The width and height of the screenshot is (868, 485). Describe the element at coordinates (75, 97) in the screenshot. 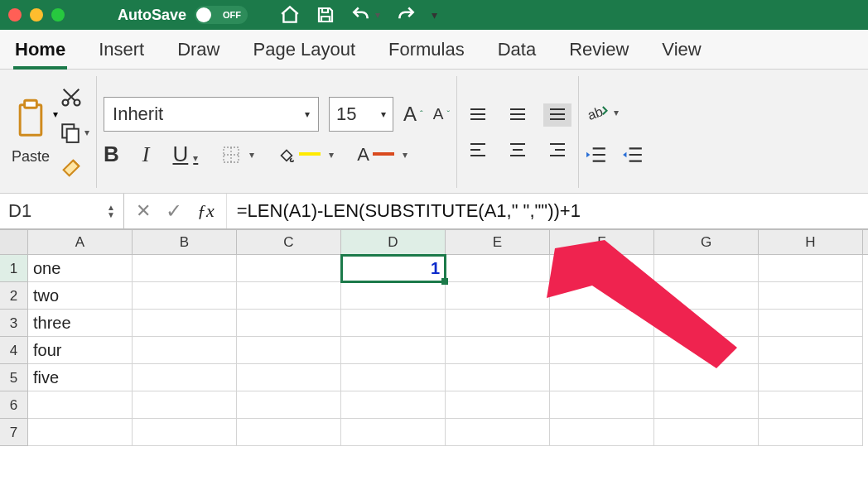

I see `cut-button` at that location.